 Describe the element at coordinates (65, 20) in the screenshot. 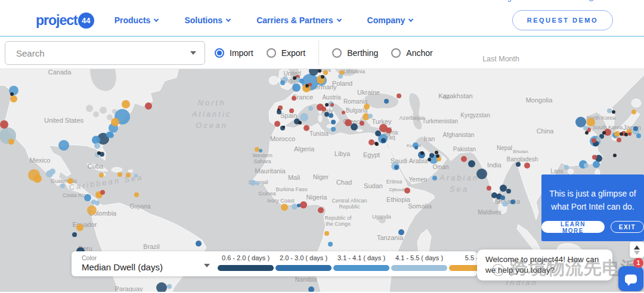

I see `project44-logo: project 44` at that location.